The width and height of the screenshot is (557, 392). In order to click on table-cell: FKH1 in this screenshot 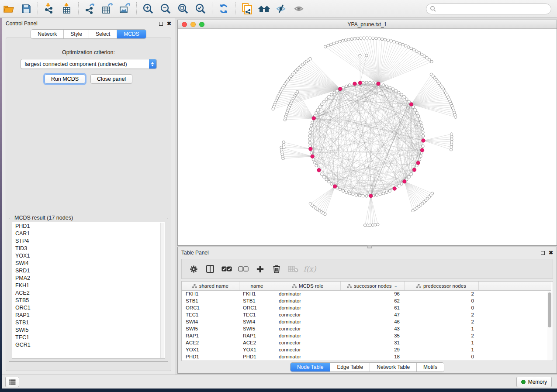, I will do `click(257, 294)`.